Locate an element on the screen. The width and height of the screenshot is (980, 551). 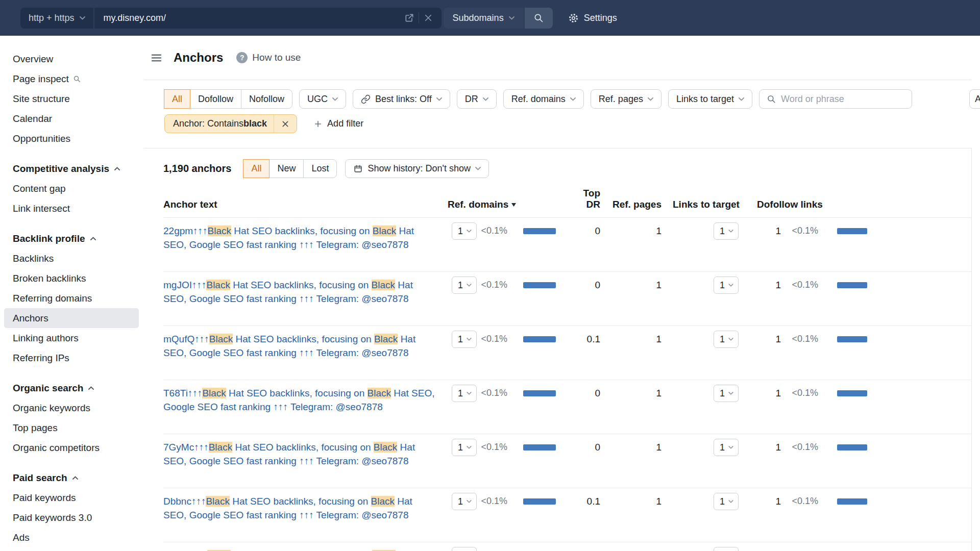
sidebar-item: Linking authors is located at coordinates (71, 338).